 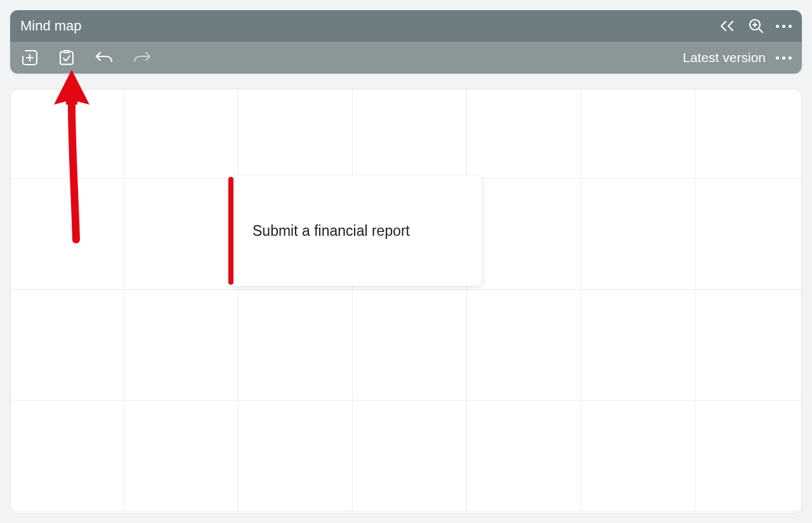 I want to click on version-label: Latest version, so click(x=724, y=58).